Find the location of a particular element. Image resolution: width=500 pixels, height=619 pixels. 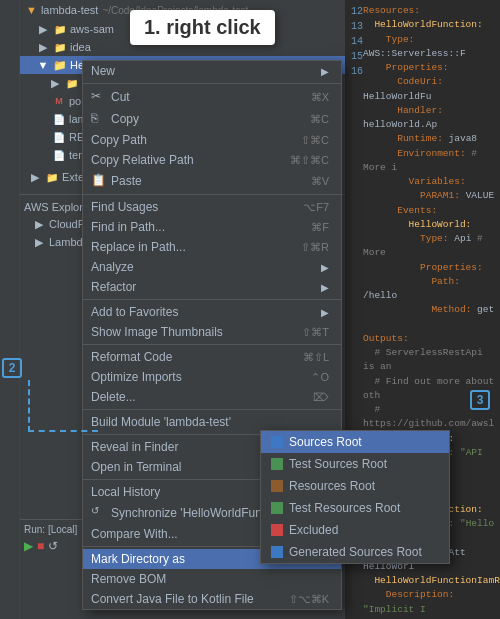

callout-3: 3 is located at coordinates (480, 400).